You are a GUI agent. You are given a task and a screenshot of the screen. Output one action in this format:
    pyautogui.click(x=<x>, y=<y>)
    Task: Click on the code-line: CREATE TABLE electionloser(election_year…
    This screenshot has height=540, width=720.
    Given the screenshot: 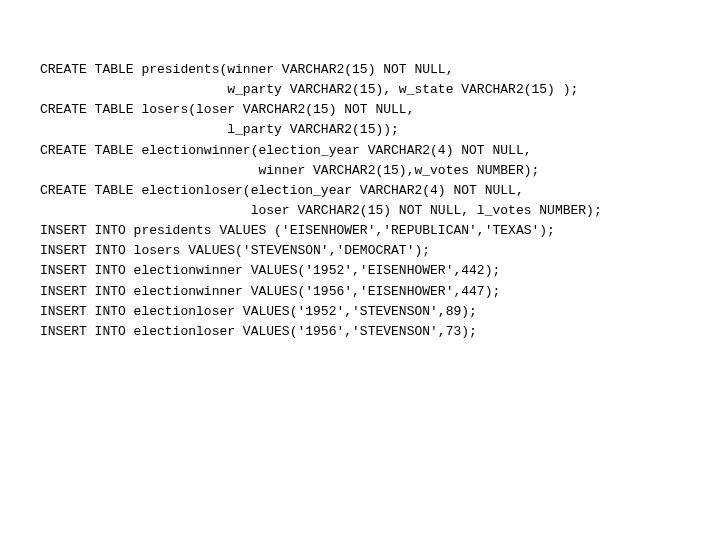 What is the action you would take?
    pyautogui.click(x=380, y=191)
    